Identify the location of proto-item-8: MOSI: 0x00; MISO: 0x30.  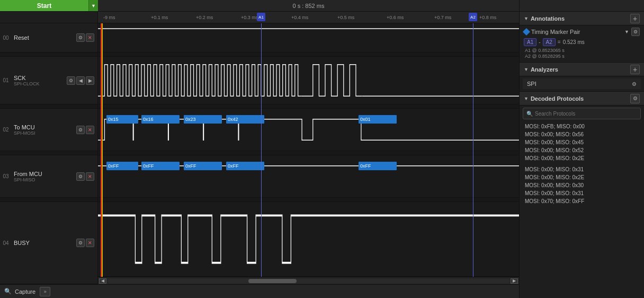
(582, 186).